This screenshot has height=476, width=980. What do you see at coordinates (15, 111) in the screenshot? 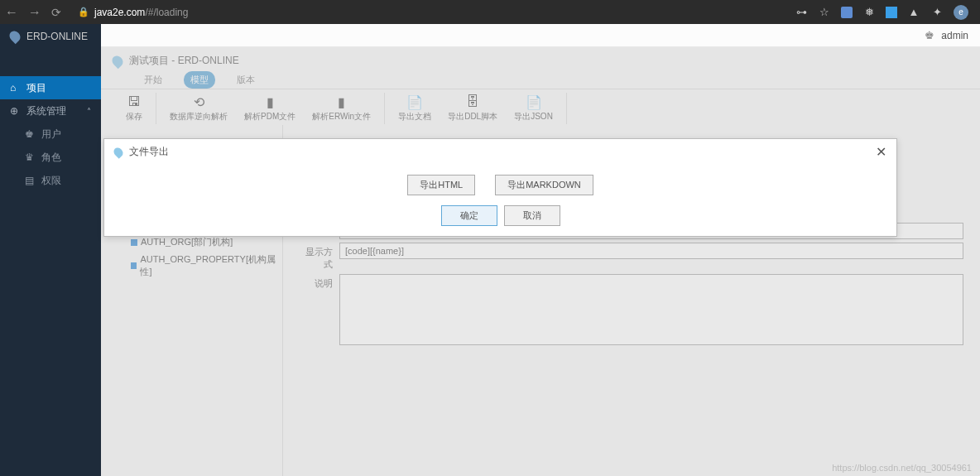
I see `gear-icon: ⊕` at bounding box center [15, 111].